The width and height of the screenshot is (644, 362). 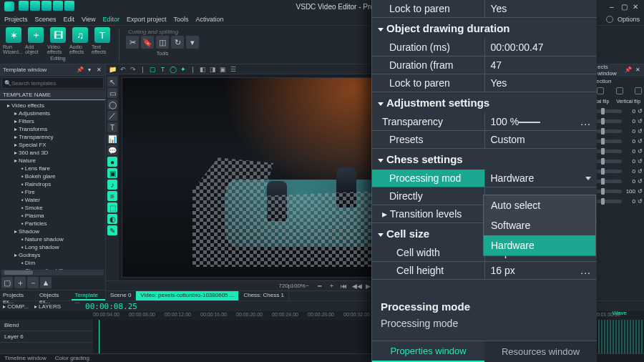 I want to click on tree-item: ▪Nature shadow, so click(x=53, y=239).